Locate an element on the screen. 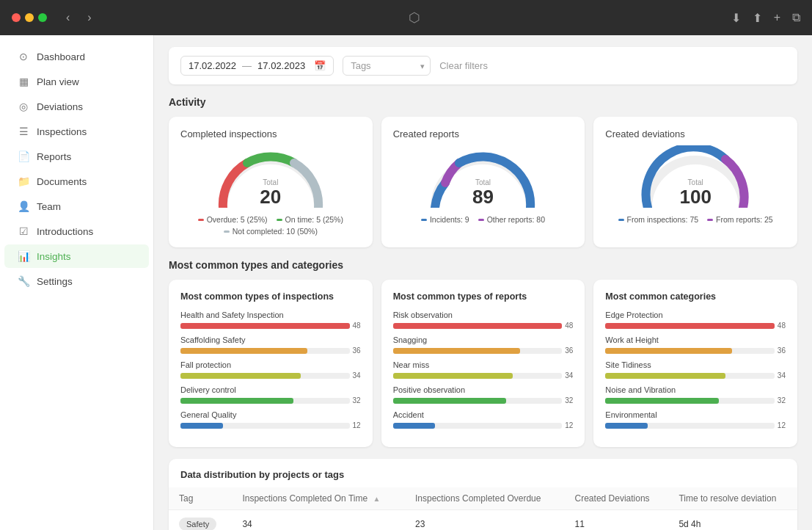 The height and width of the screenshot is (530, 812). sidebar-item-team: 👤 Team is located at coordinates (76, 206).